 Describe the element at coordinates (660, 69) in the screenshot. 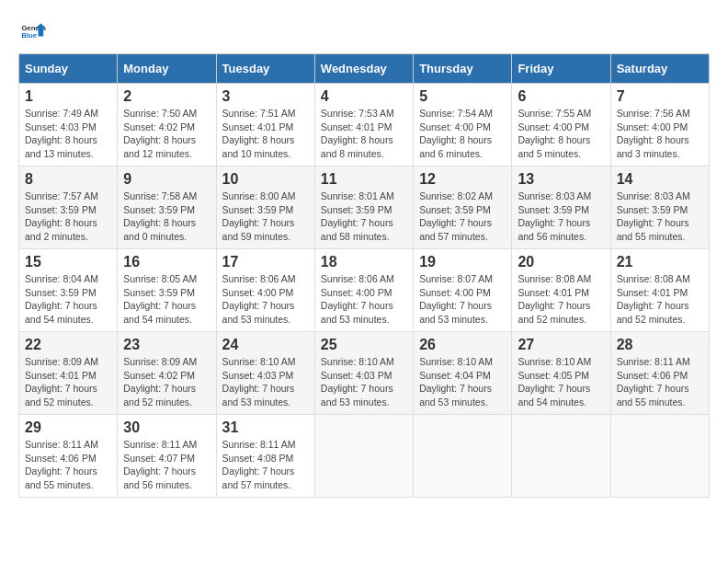

I see `header-day-saturday: Saturday` at that location.